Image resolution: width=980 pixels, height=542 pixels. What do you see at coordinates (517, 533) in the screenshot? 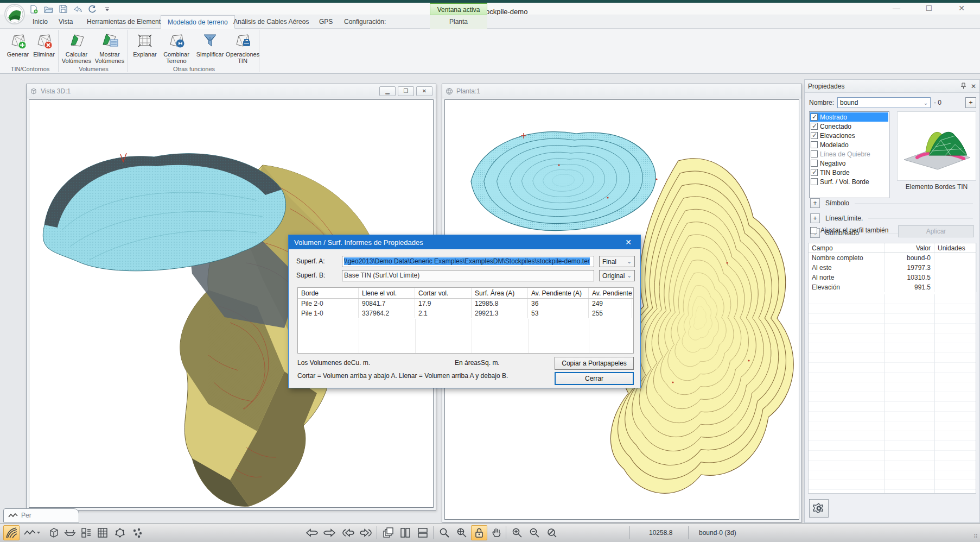
I see `zoom-in-button` at bounding box center [517, 533].